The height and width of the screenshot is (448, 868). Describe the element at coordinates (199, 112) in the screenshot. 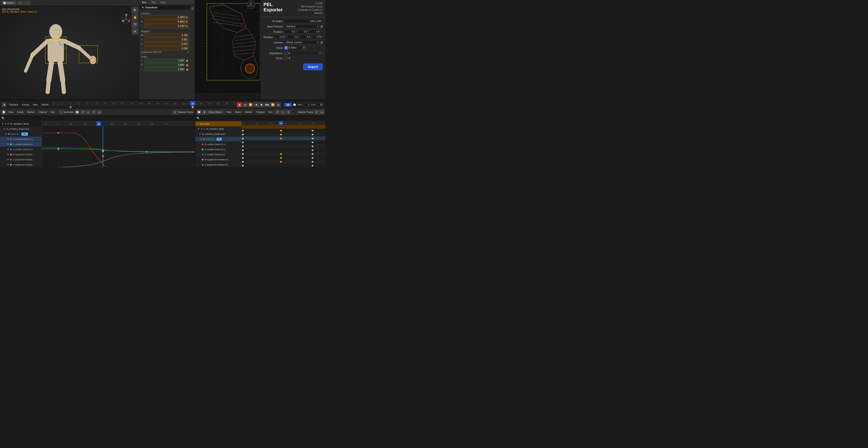

I see `dope-mode-btn: 🔄` at that location.